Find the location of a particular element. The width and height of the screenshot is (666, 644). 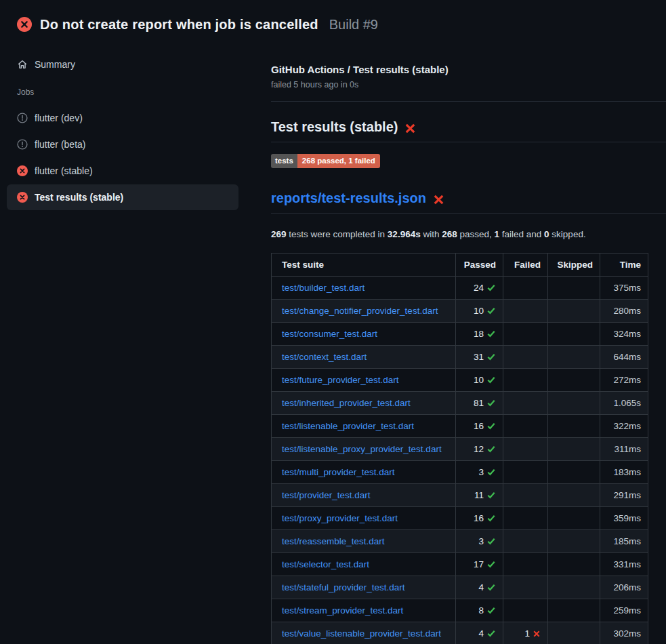

suite-link: test/value_listenable_provider_test.dart is located at coordinates (362, 633).